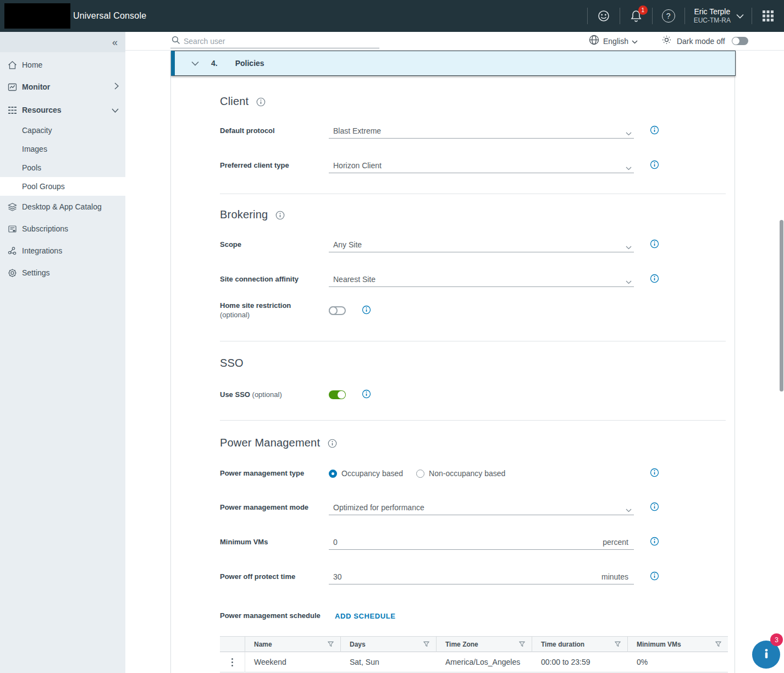 The height and width of the screenshot is (673, 784). I want to click on power-off-protect-time-input, so click(411, 577).